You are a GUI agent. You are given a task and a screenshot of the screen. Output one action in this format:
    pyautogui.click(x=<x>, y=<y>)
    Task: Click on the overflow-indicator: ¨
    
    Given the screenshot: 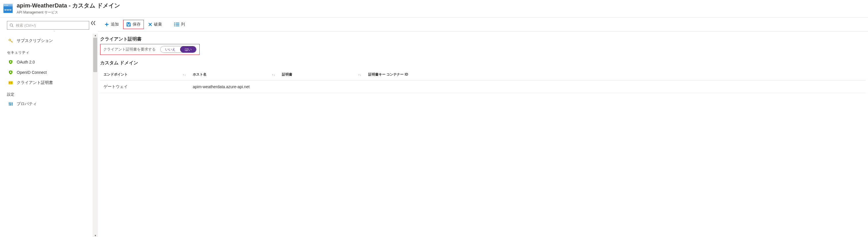 What is the action you would take?
    pyautogui.click(x=55, y=32)
    